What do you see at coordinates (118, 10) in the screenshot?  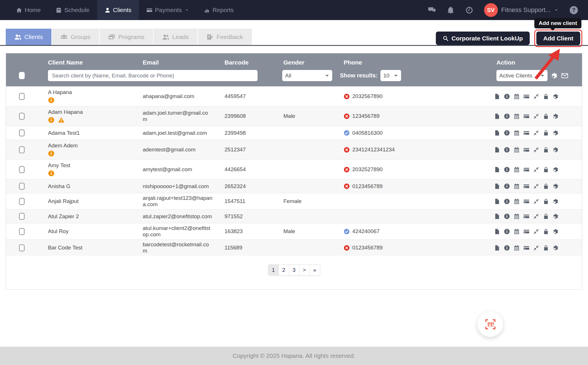 I see `nav-item-clients: Clients` at bounding box center [118, 10].